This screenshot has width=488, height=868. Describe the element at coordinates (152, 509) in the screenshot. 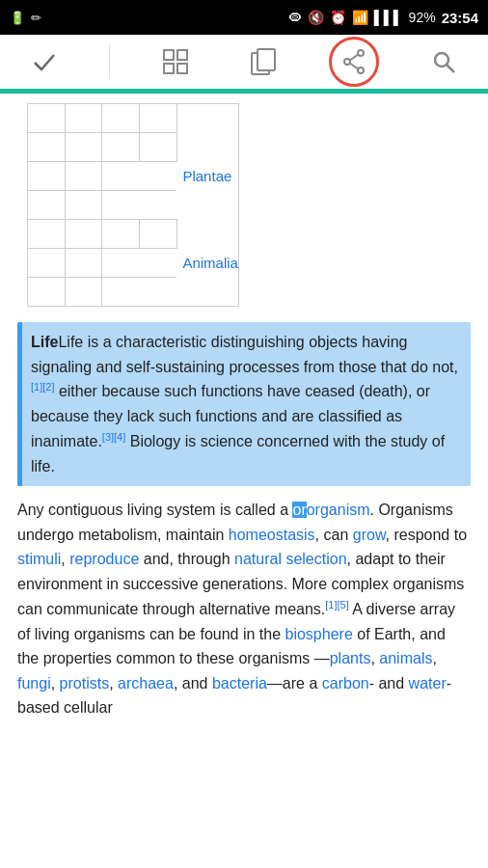

I see `para2-start: Any contiguous living system is called a` at that location.